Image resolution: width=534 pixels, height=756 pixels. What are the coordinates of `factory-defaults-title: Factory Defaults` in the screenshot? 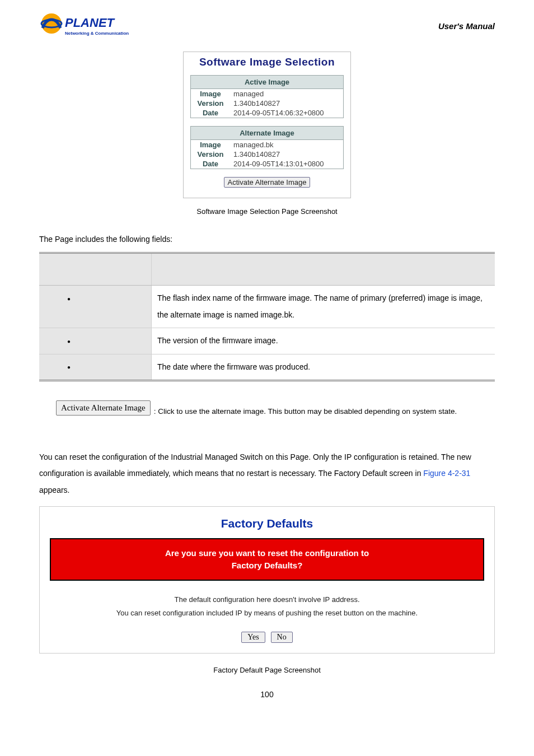 It's located at (267, 524).